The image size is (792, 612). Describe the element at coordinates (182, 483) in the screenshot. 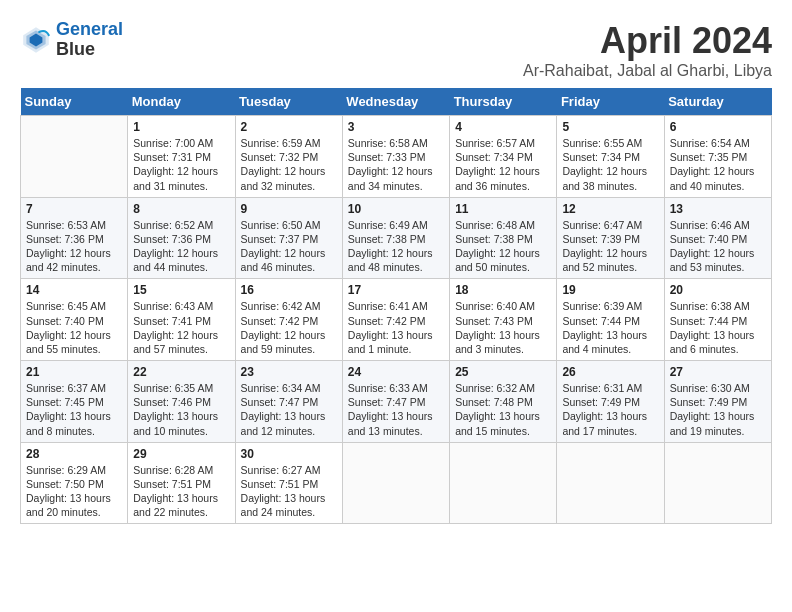

I see `calendar-cell: 29 Sunrise: 6:28 AMSunset: 7:51 PMDaylig…` at that location.